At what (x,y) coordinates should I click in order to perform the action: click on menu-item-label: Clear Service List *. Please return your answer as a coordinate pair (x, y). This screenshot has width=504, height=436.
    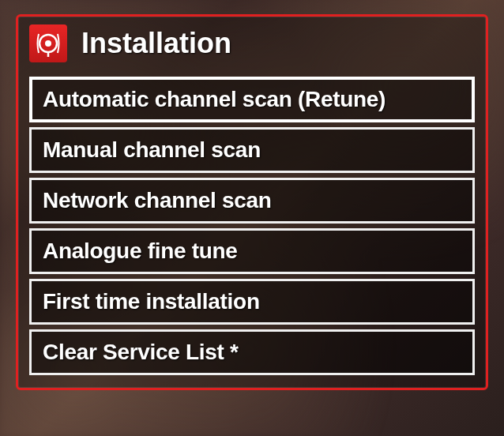
    Looking at the image, I should click on (141, 352).